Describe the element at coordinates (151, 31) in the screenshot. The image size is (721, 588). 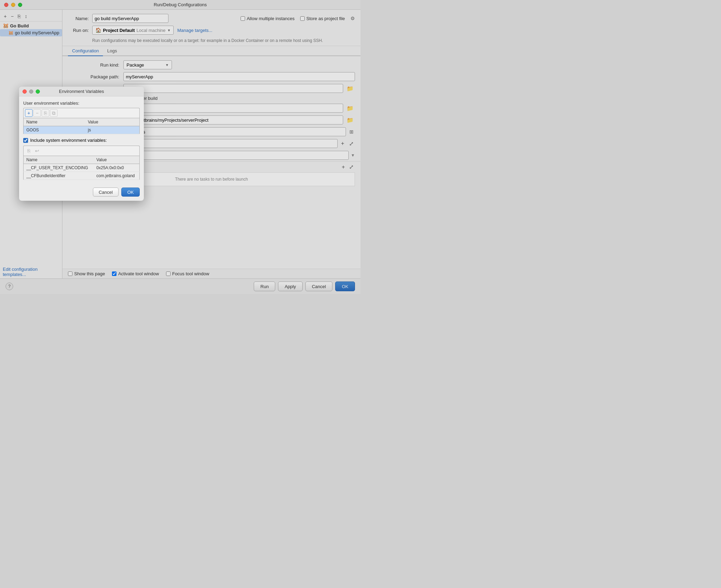
I see `run-on-suffix: Local machine` at that location.